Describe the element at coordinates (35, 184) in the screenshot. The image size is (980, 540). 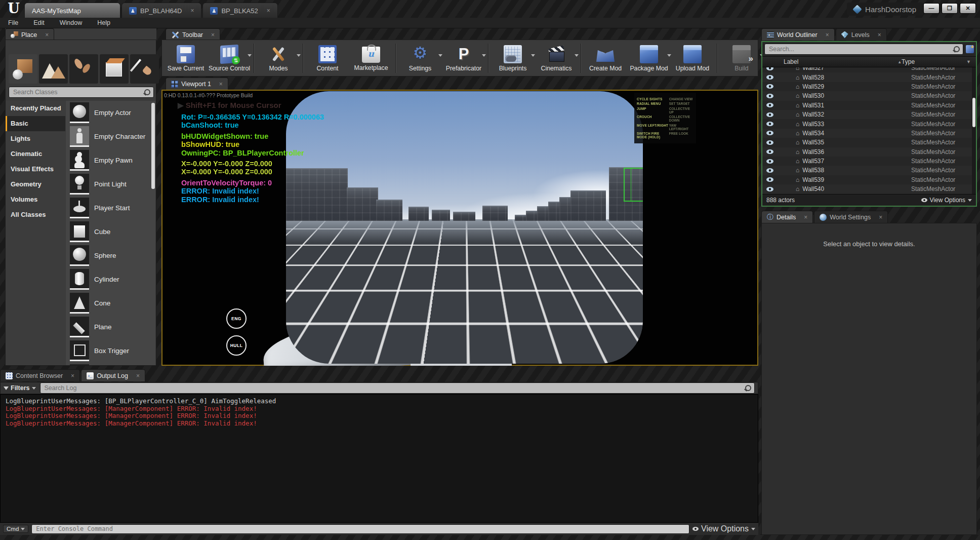
I see `place-category: Geometry` at that location.